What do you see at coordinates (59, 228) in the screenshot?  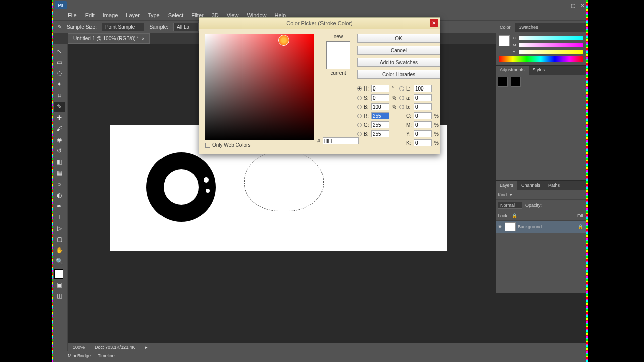 I see `path-tool-icon: ▷` at bounding box center [59, 228].